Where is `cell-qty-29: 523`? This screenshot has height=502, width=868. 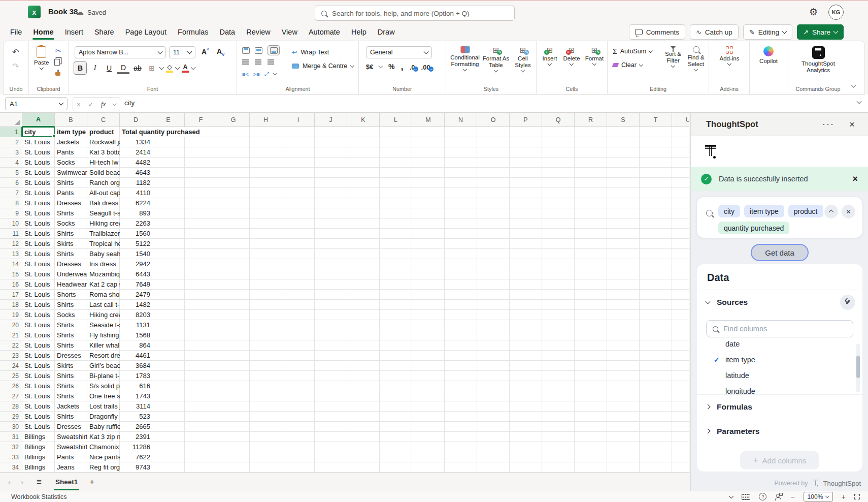 cell-qty-29: 523 is located at coordinates (136, 417).